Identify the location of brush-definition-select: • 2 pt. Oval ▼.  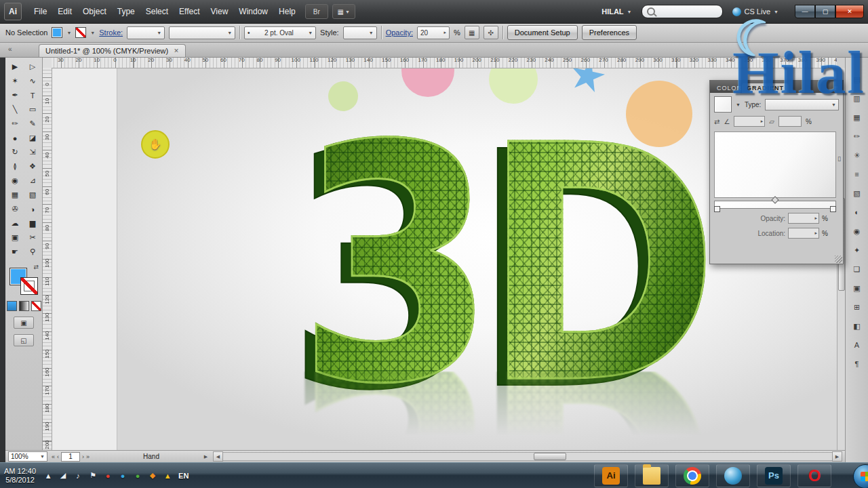
(280, 33).